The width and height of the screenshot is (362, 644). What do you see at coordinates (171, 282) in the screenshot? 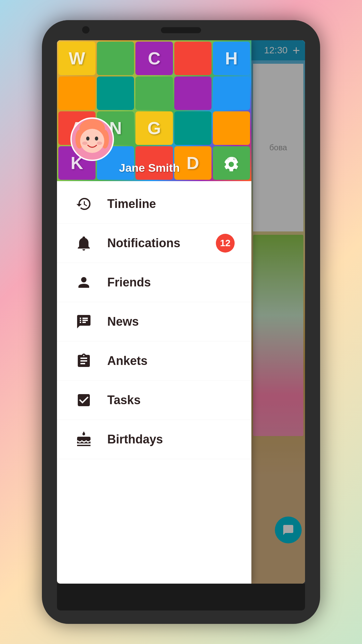
I see `friends-label: Friends` at bounding box center [171, 282].